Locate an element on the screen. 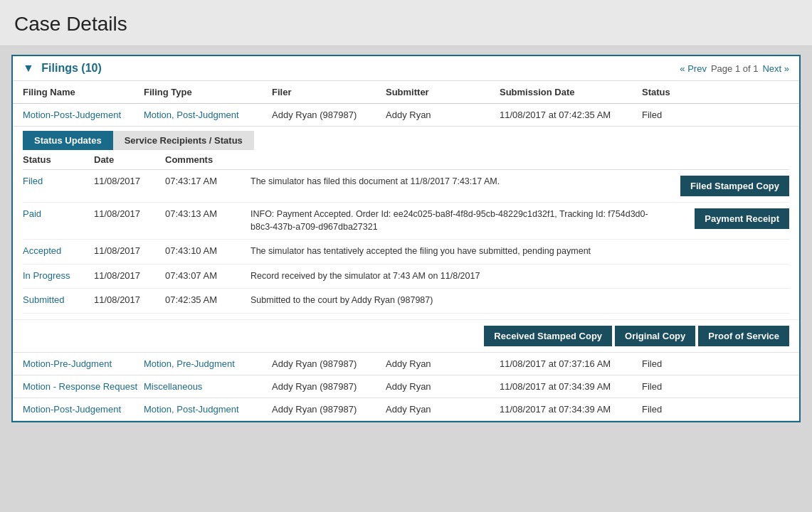 This screenshot has height=512, width=812. status-date-filed: 11/08/2017 is located at coordinates (130, 181).